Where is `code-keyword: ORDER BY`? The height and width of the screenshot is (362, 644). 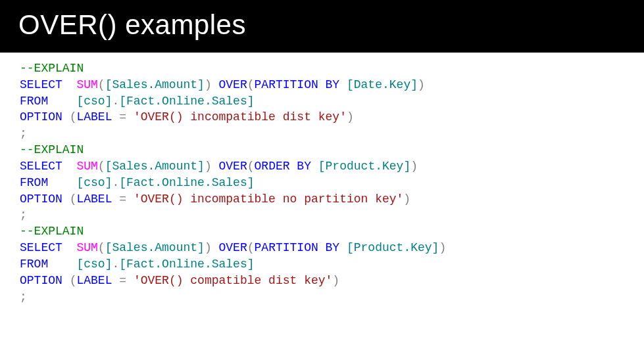
code-keyword: ORDER BY is located at coordinates (283, 166).